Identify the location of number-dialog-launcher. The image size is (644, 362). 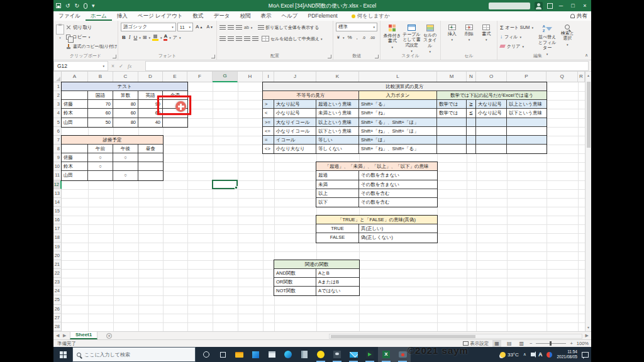
(377, 57).